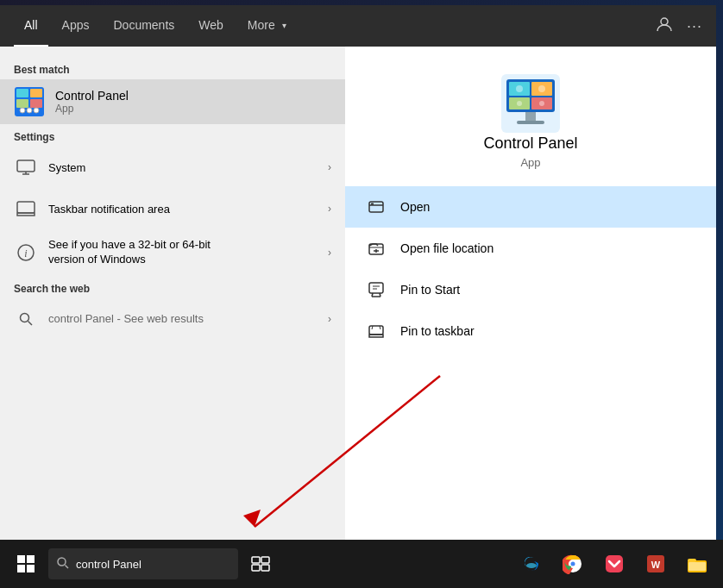 Image resolution: width=723 pixels, height=588 pixels. What do you see at coordinates (697, 564) in the screenshot?
I see `file-explorer-icon` at bounding box center [697, 564].